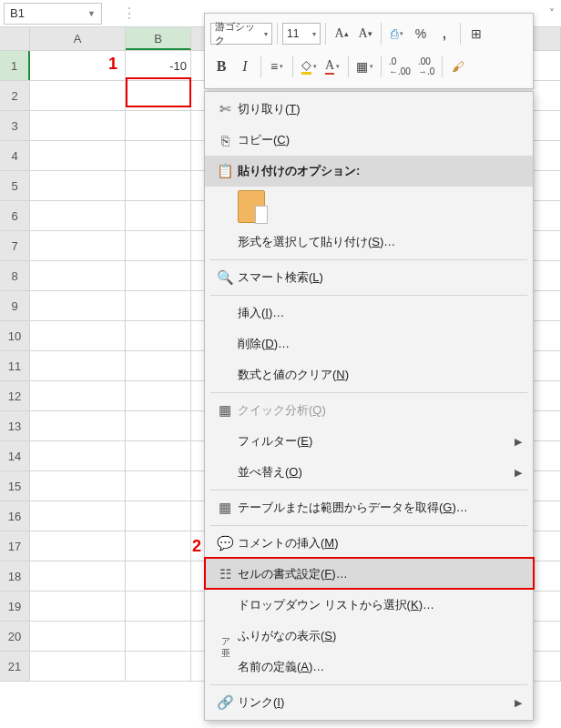 The width and height of the screenshot is (561, 728). What do you see at coordinates (15, 306) in the screenshot?
I see `row-header: 9` at bounding box center [15, 306].